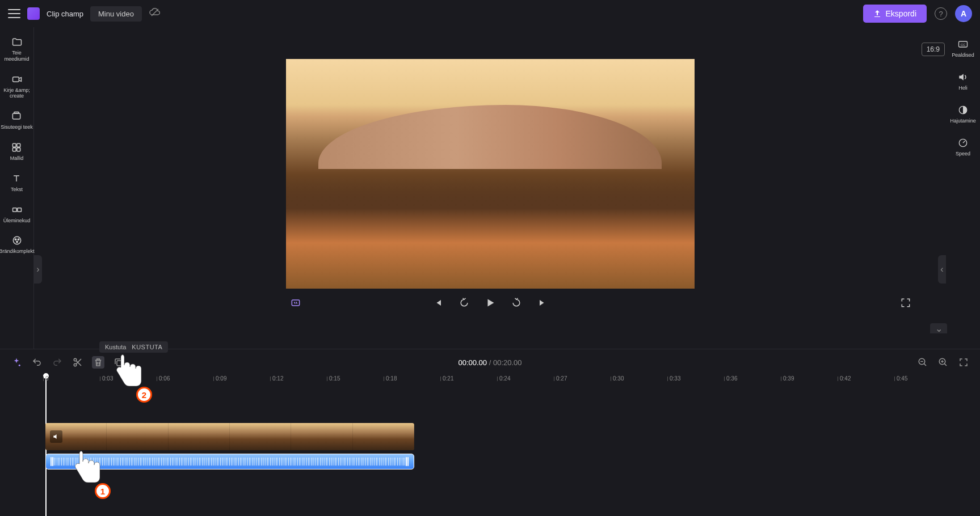  What do you see at coordinates (17, 245) in the screenshot?
I see `sidebar-item-brand: Brändikomplekt` at bounding box center [17, 245].